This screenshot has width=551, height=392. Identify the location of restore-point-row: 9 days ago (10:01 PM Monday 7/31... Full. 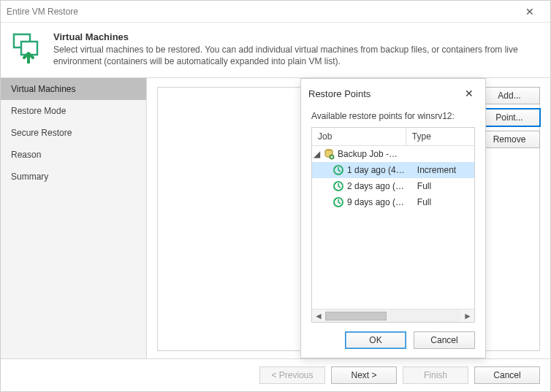
(393, 202).